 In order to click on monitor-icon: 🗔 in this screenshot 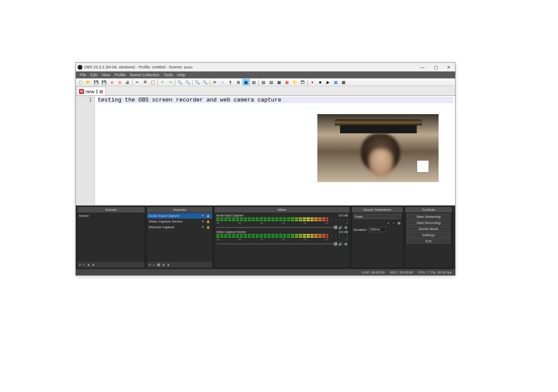, I will do `click(303, 82)`.